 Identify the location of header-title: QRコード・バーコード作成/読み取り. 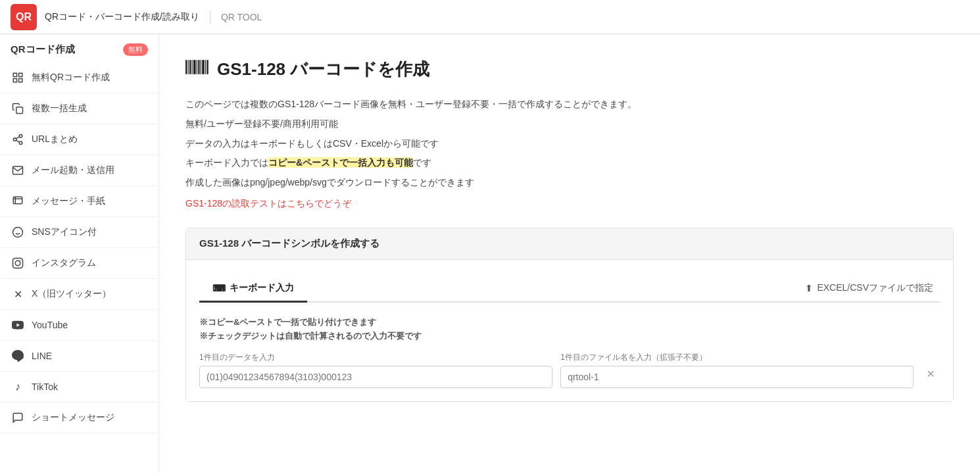
(122, 17).